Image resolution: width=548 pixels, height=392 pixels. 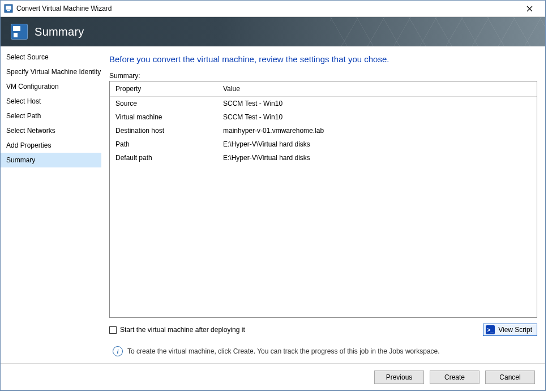 I want to click on sidebar-step: Specify Virtual Machine Identity, so click(x=51, y=72).